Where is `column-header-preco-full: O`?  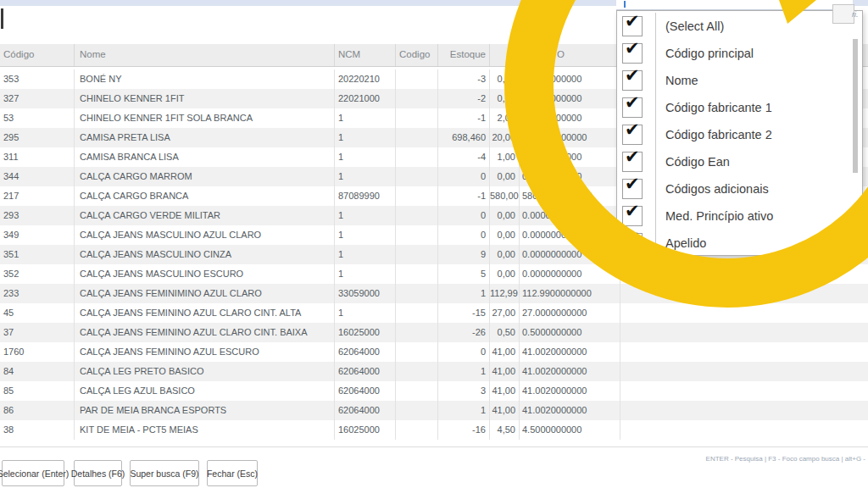 column-header-preco-full: O is located at coordinates (570, 55).